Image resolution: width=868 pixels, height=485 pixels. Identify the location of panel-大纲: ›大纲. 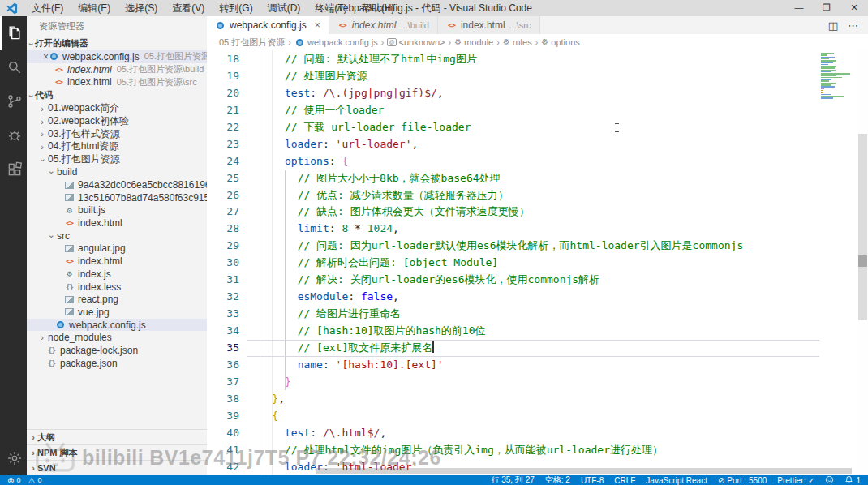
(117, 436).